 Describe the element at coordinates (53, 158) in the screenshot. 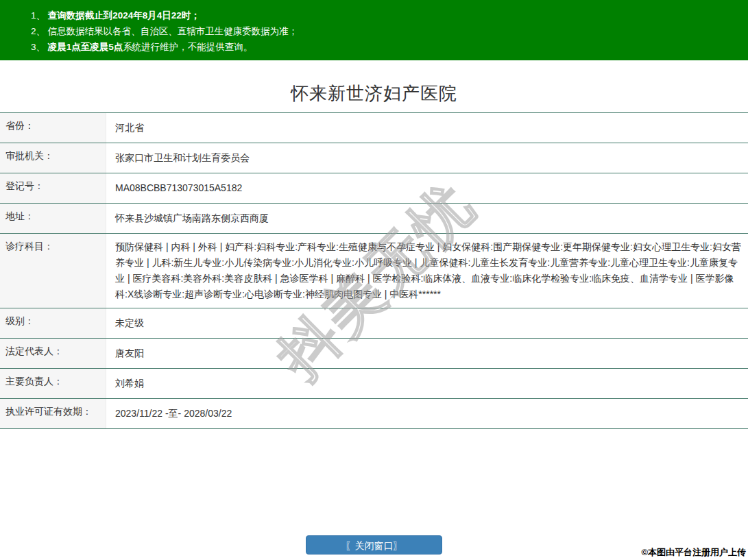

I see `row-label: 审批机关：` at that location.